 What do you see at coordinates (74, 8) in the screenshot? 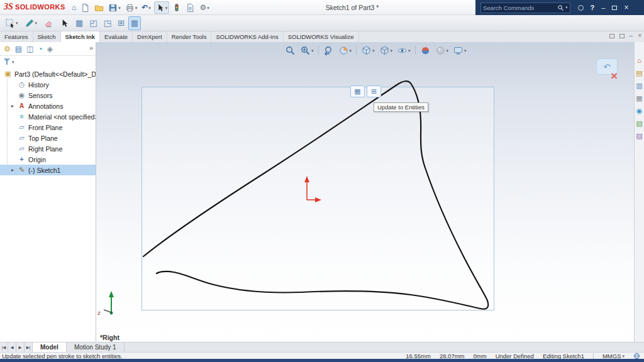
I see `home-button: ⌂` at bounding box center [74, 8].